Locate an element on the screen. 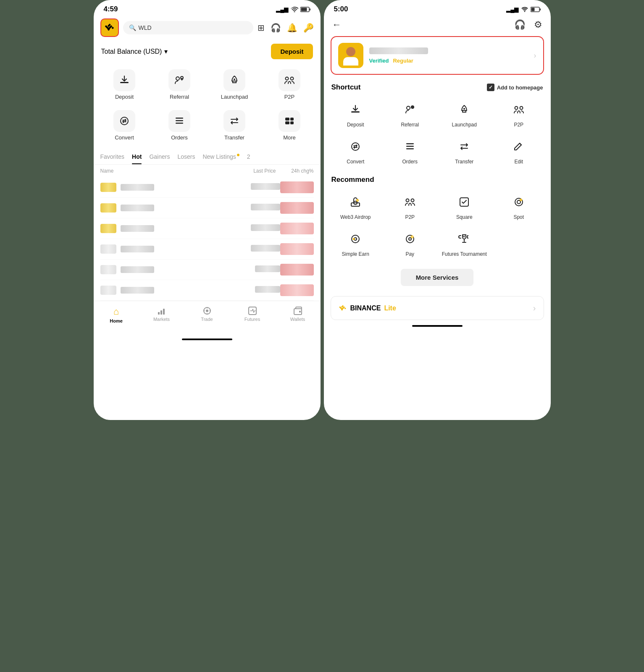  shortcut-launchpad: Launchpad is located at coordinates (465, 114).